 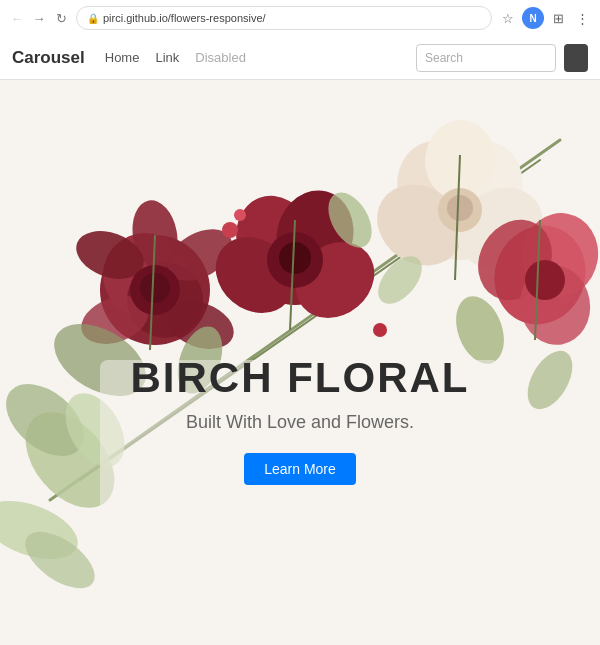 What do you see at coordinates (558, 18) in the screenshot?
I see `extensions-button: ⊞` at bounding box center [558, 18].